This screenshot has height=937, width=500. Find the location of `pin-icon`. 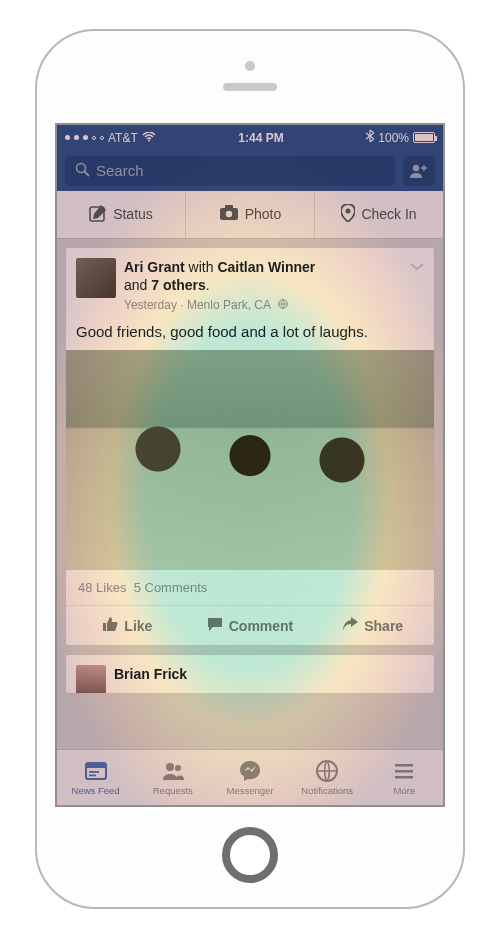

pin-icon is located at coordinates (348, 214).